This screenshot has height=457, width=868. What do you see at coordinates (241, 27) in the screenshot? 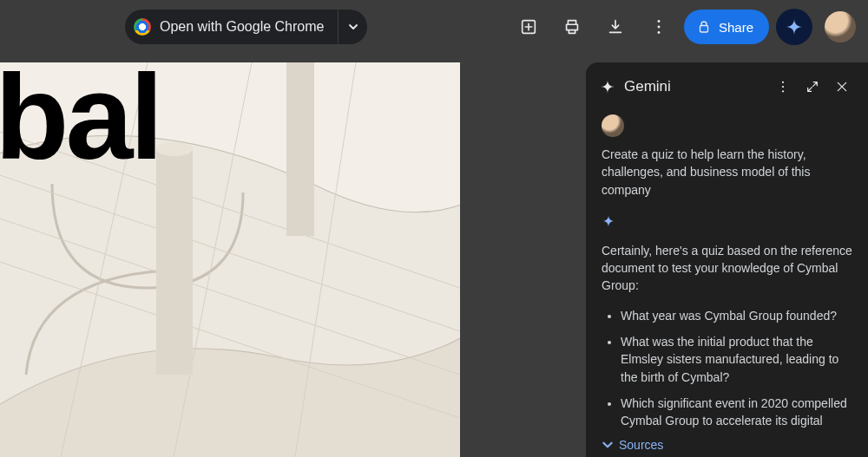
I see `open-with-label: Open with Google Chrome` at bounding box center [241, 27].